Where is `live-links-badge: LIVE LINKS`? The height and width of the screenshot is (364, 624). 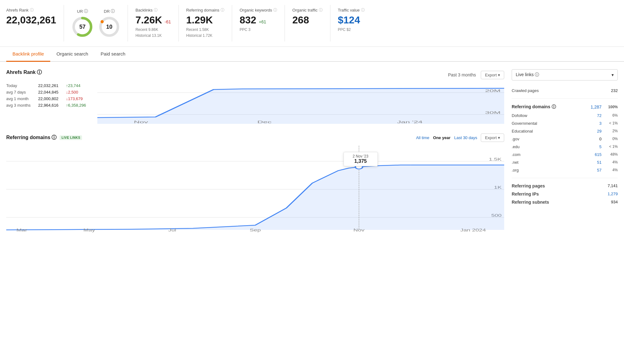
live-links-badge: LIVE LINKS is located at coordinates (71, 138).